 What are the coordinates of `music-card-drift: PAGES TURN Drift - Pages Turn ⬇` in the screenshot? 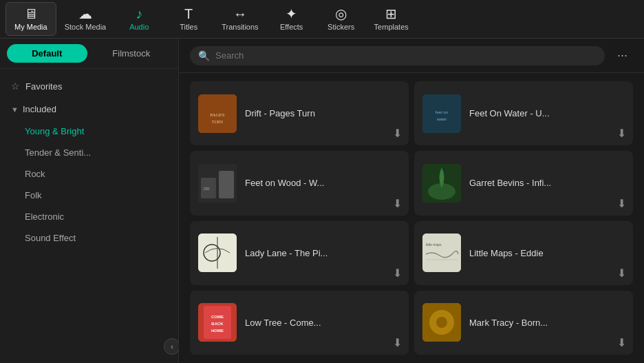 It's located at (299, 113).